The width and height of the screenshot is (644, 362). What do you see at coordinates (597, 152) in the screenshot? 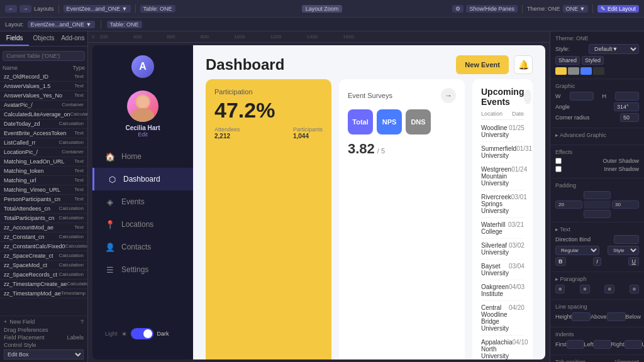
I see `effects-title: Effects` at bounding box center [597, 152].